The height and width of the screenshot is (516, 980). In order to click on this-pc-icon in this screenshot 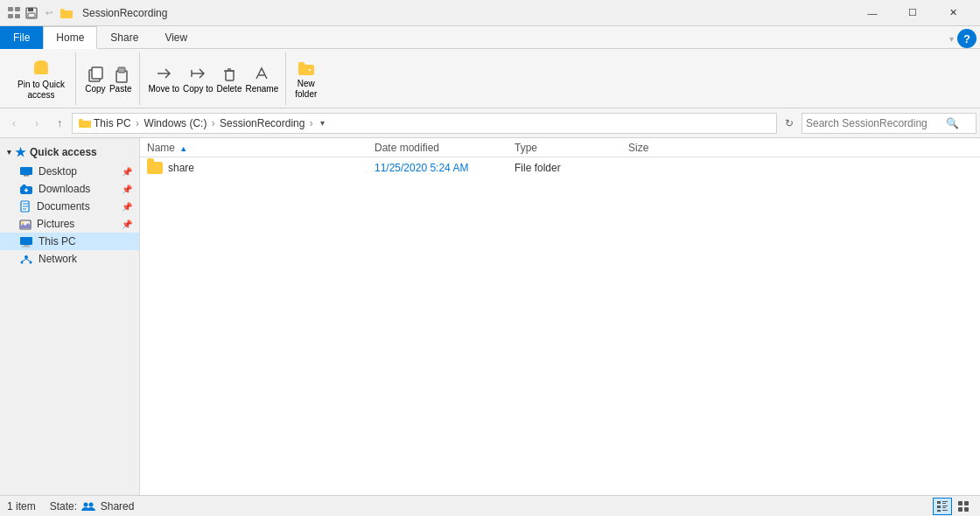, I will do `click(26, 241)`.